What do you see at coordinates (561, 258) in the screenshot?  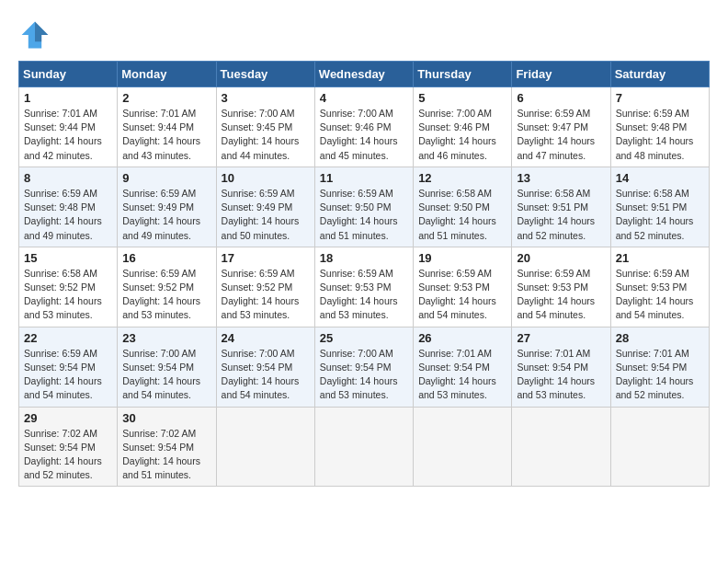 I see `day-number: 20` at bounding box center [561, 258].